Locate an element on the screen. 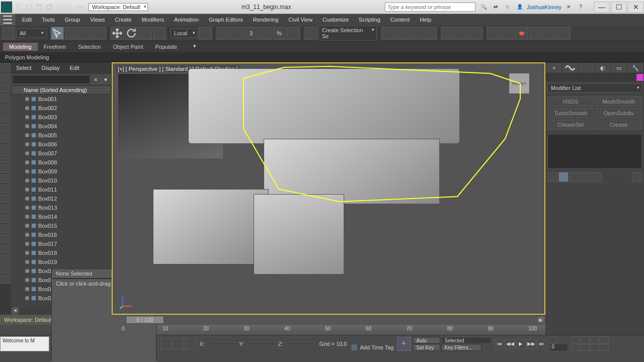 The height and width of the screenshot is (362, 644). saveall-icon is located at coordinates (49, 7).